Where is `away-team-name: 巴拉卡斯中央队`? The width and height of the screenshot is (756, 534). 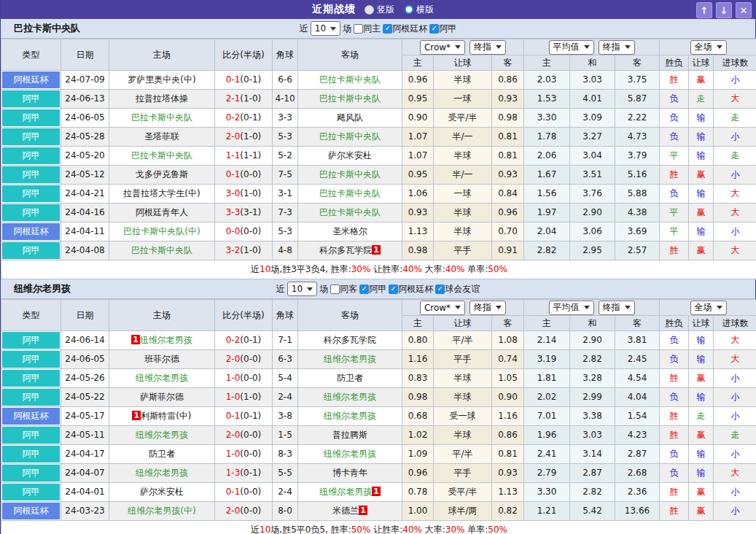
away-team-name: 巴拉卡斯中央队 is located at coordinates (350, 98).